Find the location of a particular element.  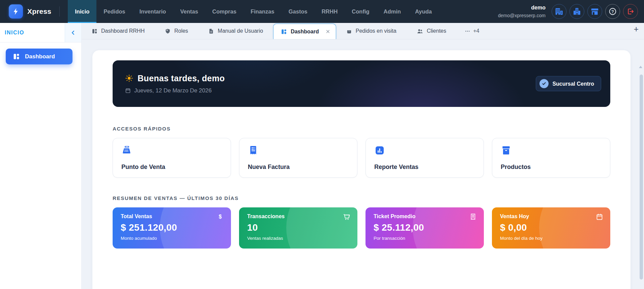

nav-item-inicio: Inicio is located at coordinates (82, 11).